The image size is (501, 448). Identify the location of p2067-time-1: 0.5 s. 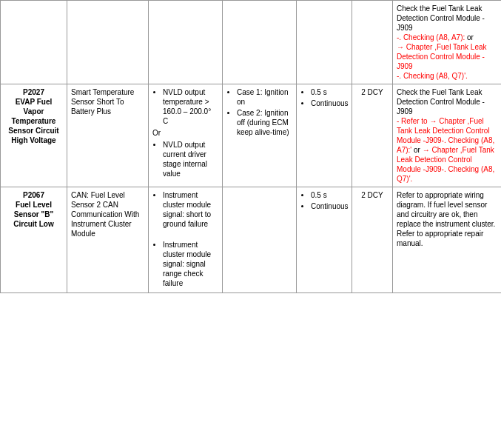
(329, 195).